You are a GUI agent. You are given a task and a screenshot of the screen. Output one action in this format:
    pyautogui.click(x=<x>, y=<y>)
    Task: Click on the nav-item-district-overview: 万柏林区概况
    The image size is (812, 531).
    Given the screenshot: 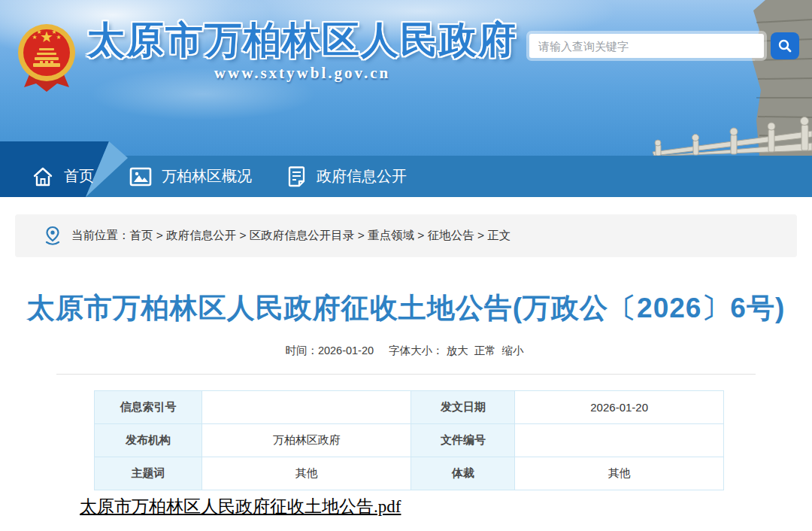 What is the action you would take?
    pyautogui.click(x=191, y=176)
    